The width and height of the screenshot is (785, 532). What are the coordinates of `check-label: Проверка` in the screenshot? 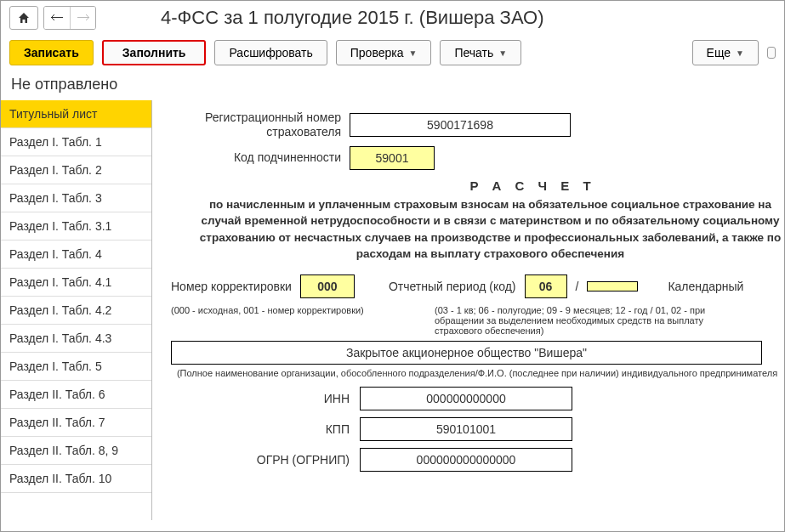 It's located at (378, 53).